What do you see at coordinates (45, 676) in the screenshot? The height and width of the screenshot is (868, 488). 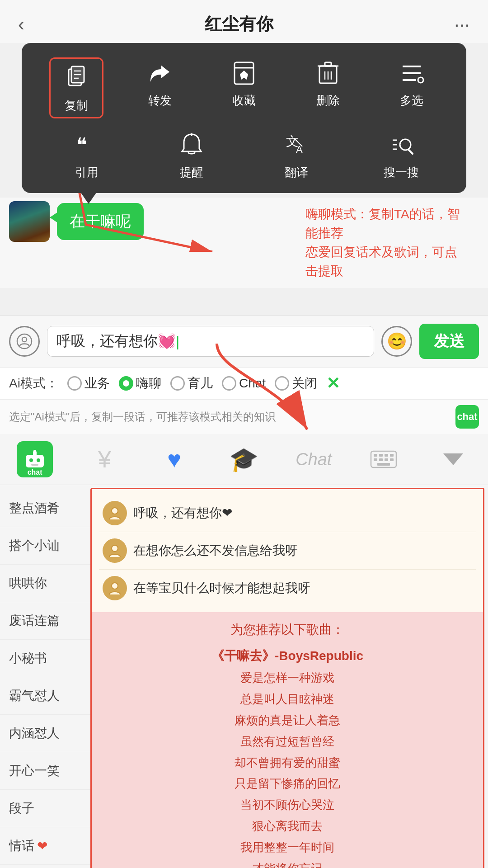 I see `sidebar: 整点酒肴 搭个小讪 哄哄你 废话连篇 小秘书 霸气怼人 内涵怼人 开心一笑 段子…` at bounding box center [45, 676].